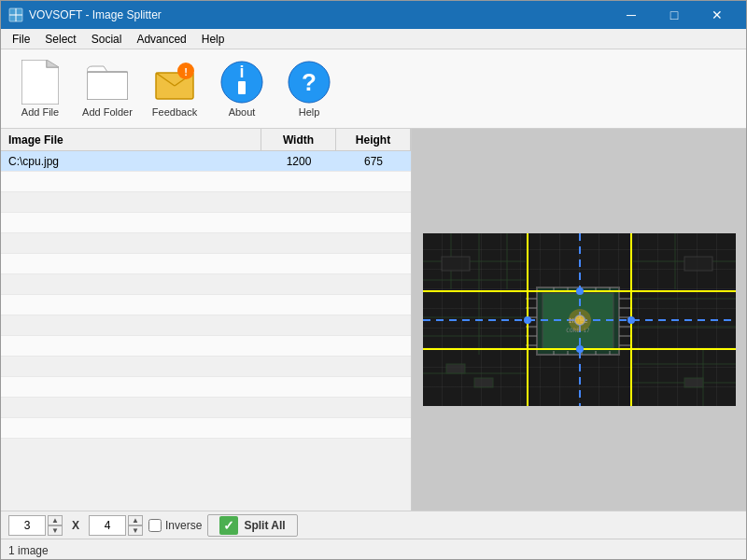 The height and width of the screenshot is (560, 747). I want to click on columns-down-arrow: ▼, so click(55, 530).